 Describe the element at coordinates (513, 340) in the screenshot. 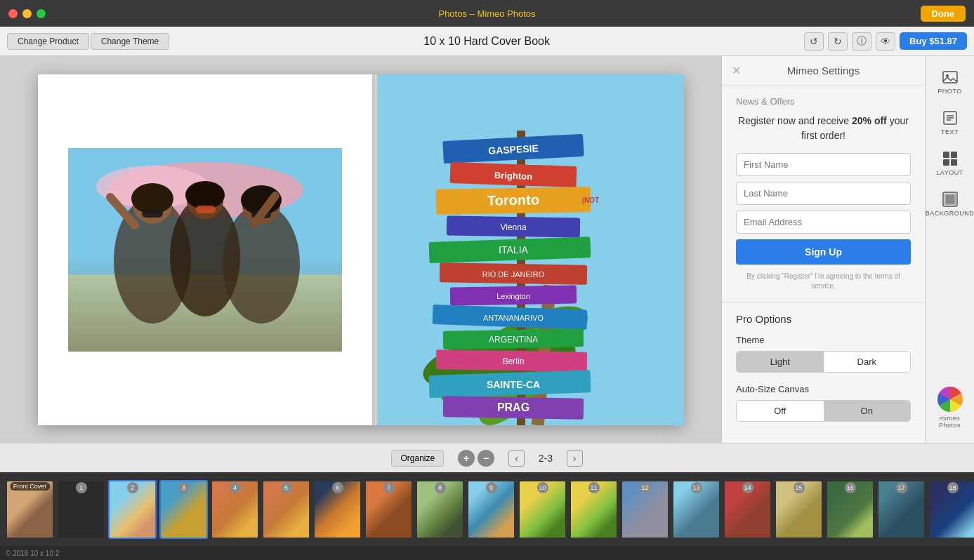

I see `svg-text: ARGENTINA` at that location.